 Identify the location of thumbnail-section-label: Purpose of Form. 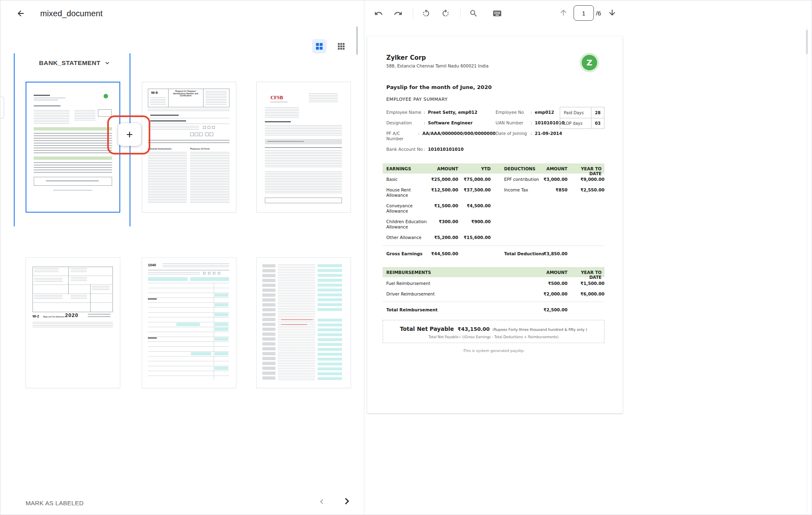
(200, 149).